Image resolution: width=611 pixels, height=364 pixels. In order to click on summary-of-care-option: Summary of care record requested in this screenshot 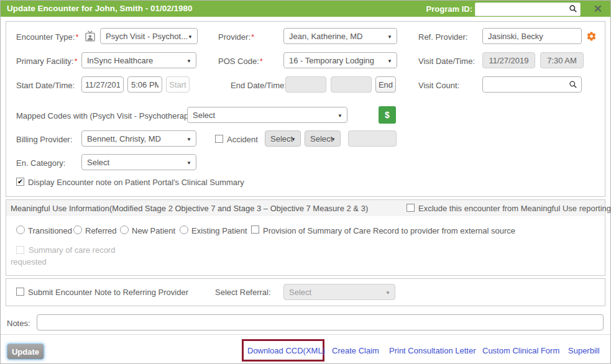, I will do `click(77, 256)`.